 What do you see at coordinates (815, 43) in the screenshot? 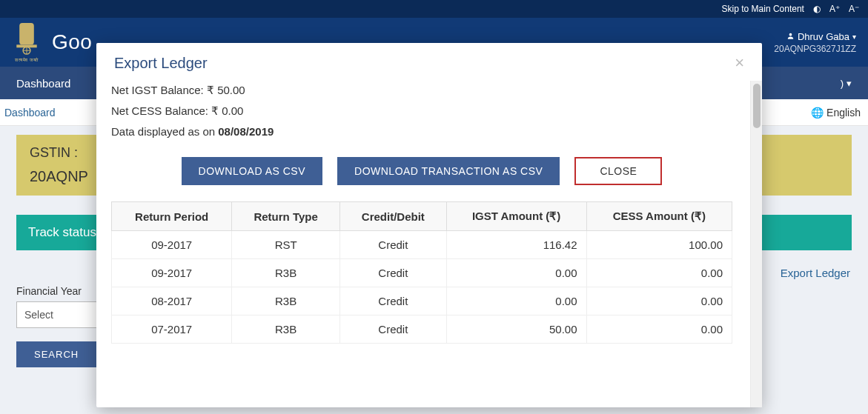
I see `user-menu: Dhruv Gaba ▾ 20AQNPG3627J1ZZ` at bounding box center [815, 43].